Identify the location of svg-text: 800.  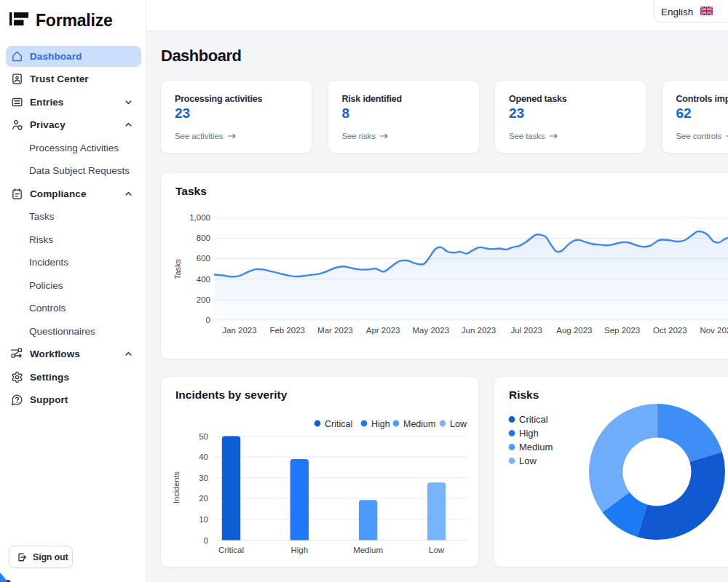
(204, 238).